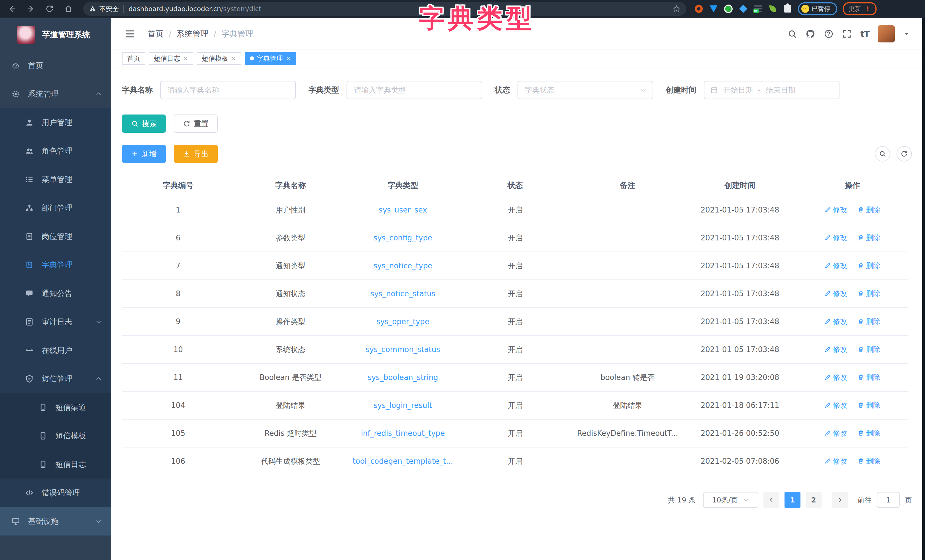 This screenshot has width=925, height=560. I want to click on dict-type-link: sys_config_type, so click(403, 238).